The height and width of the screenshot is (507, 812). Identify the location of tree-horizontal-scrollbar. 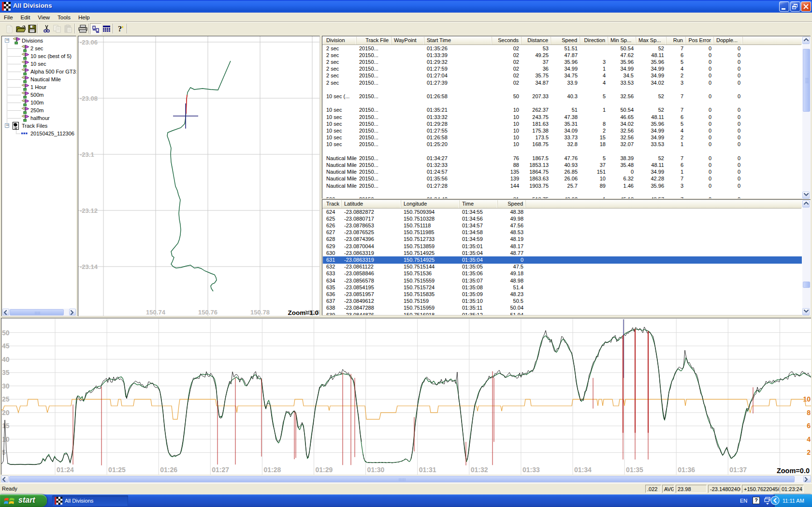
(40, 313).